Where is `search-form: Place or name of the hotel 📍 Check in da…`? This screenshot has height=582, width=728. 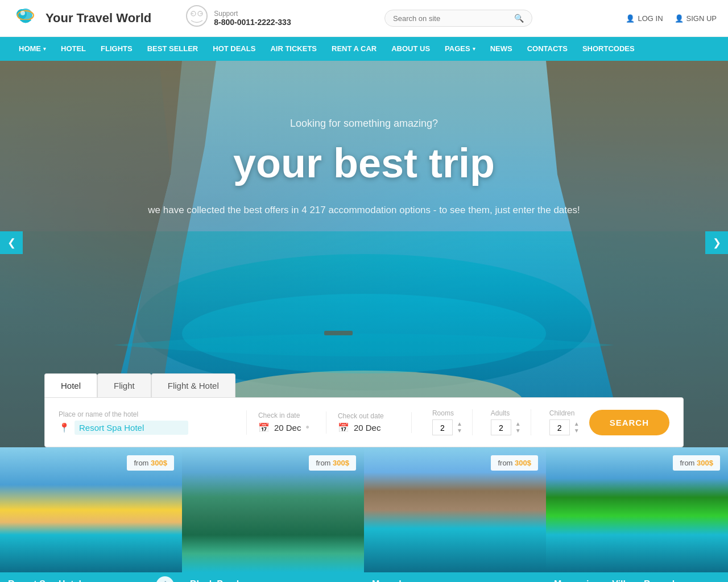 search-form: Place or name of the hotel 📍 Check in da… is located at coordinates (364, 422).